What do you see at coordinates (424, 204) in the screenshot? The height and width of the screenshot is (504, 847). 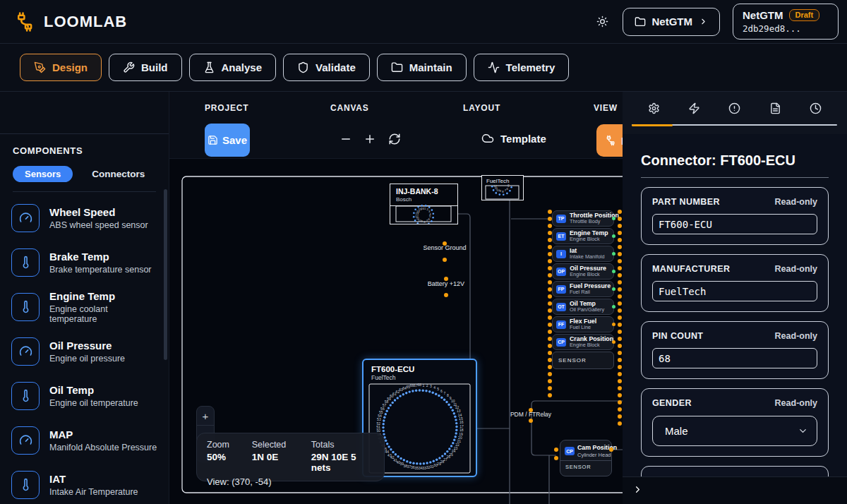 I see `node-inj-bank-8: INJ-BANK-8 Bosch 12345678910111213141516` at bounding box center [424, 204].